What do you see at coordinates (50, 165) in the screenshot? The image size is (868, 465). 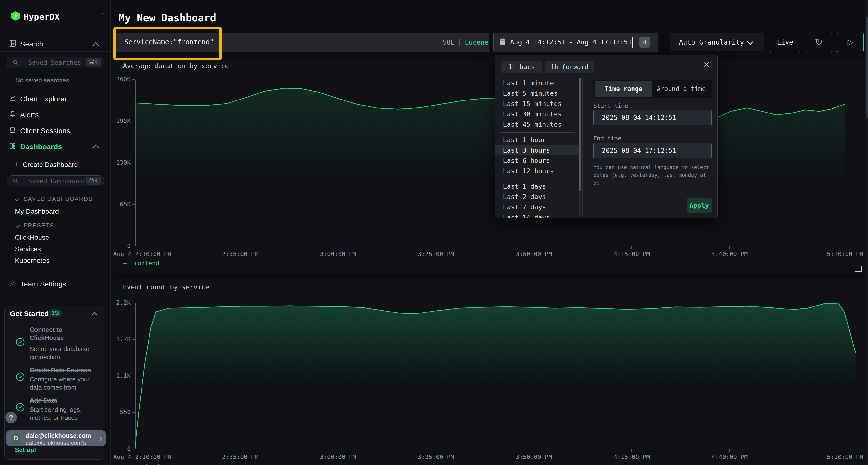 I see `create-dashboard-button: Create Dashboard` at bounding box center [50, 165].